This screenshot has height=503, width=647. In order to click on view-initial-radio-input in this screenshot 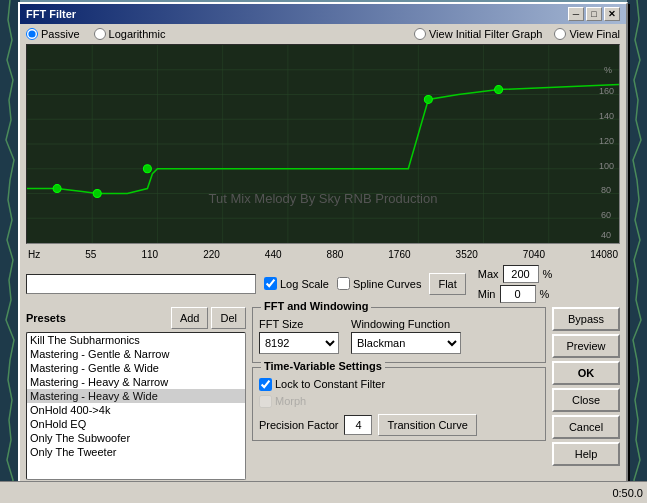, I will do `click(420, 34)`.